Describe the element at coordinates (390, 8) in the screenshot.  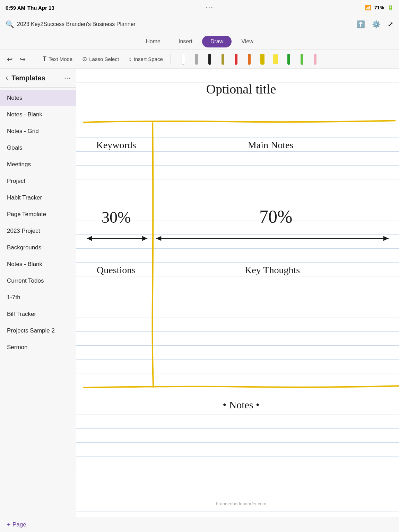
I see `battery-icon: 🔋` at that location.